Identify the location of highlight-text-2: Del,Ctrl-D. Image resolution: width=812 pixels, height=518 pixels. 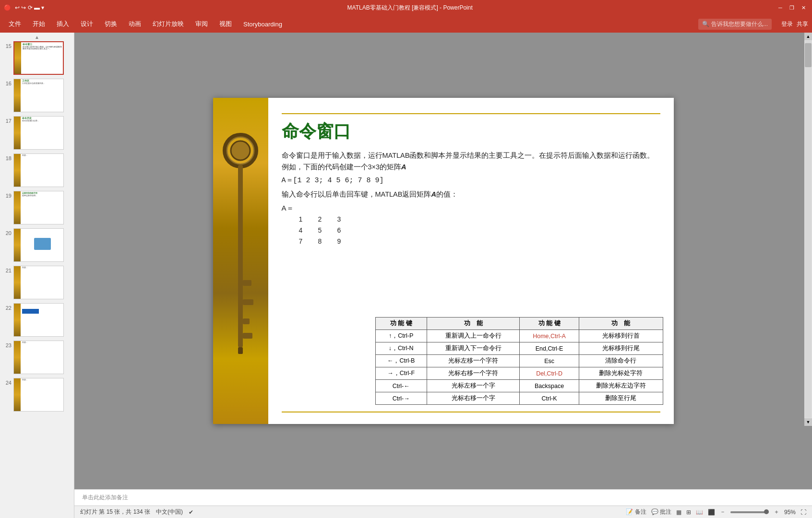
(549, 374).